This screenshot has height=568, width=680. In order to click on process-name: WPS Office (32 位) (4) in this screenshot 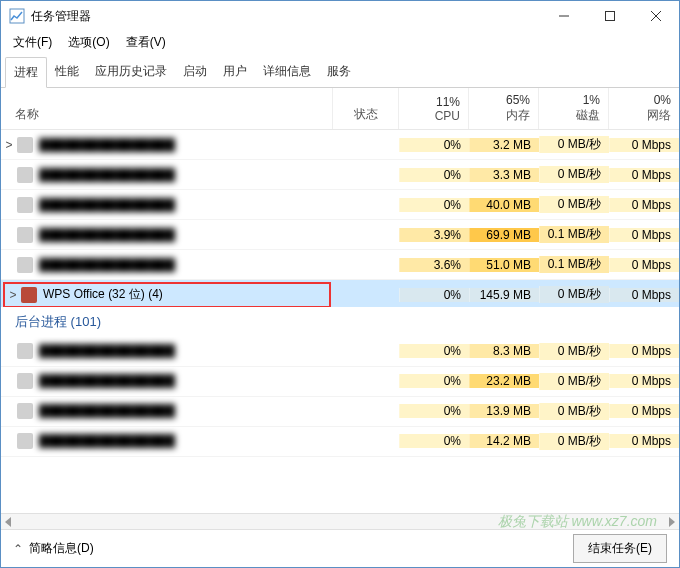, I will do `click(103, 294)`.